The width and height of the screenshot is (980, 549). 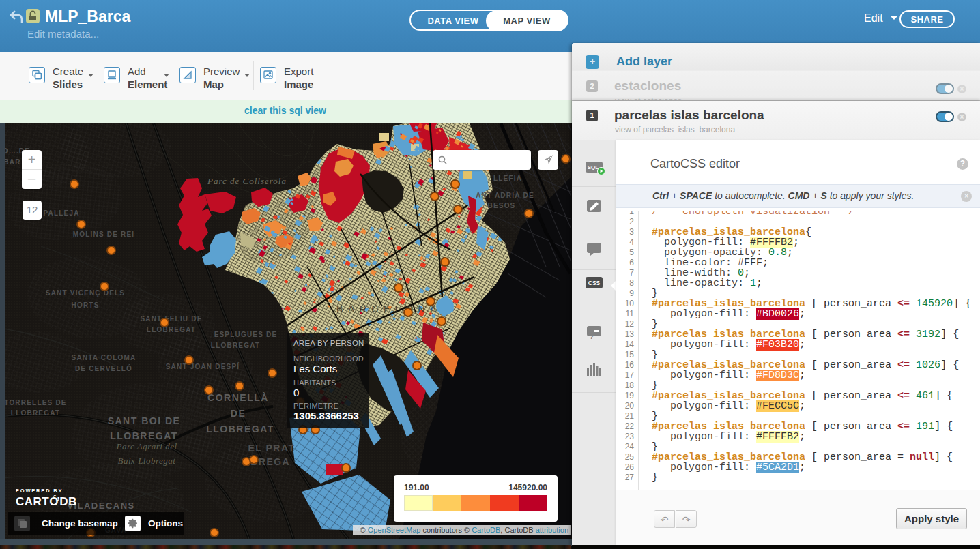 I want to click on svg-text: SANT BOI DE, so click(x=145, y=421).